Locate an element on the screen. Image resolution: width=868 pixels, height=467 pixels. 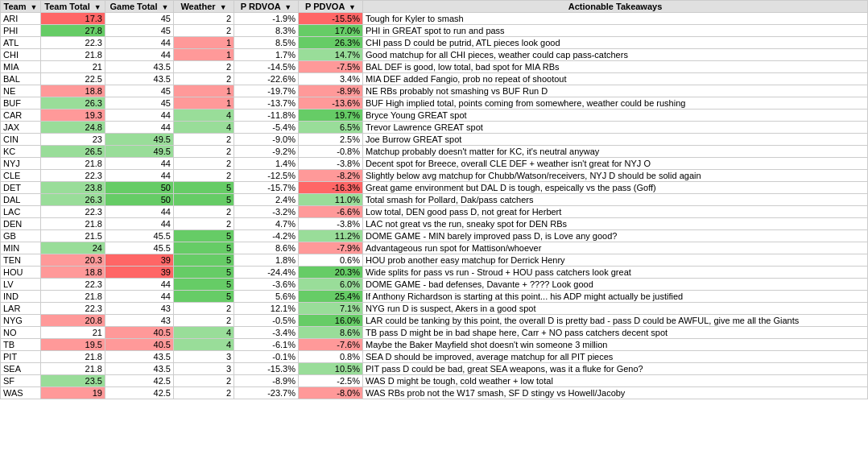
cell-p-rdvoa: 5.6% is located at coordinates (267, 296).